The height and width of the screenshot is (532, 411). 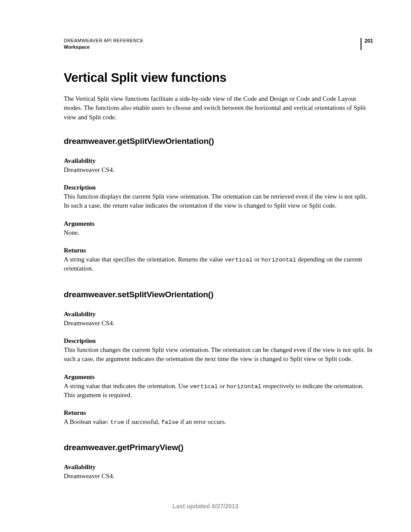 What do you see at coordinates (218, 295) in the screenshot?
I see `function-heading: dreamweaver.setSplitViewOrientation()` at bounding box center [218, 295].